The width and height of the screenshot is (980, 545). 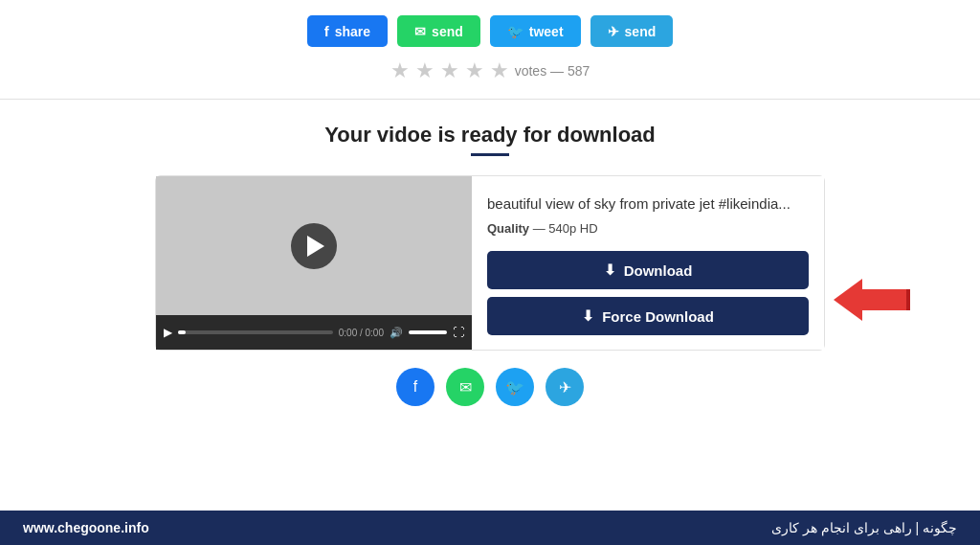 What do you see at coordinates (415, 387) in the screenshot?
I see `facebook-social-icon: f` at bounding box center [415, 387].